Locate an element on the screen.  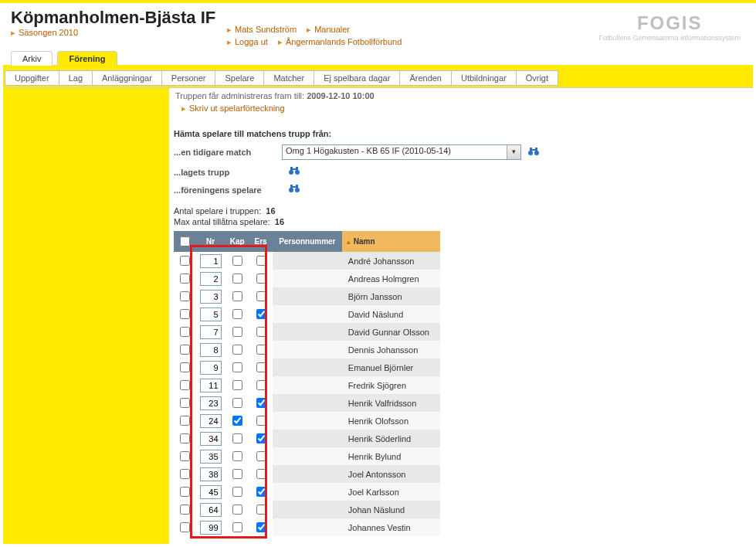
table-row: Emanuel Björnler is located at coordinates (307, 368).